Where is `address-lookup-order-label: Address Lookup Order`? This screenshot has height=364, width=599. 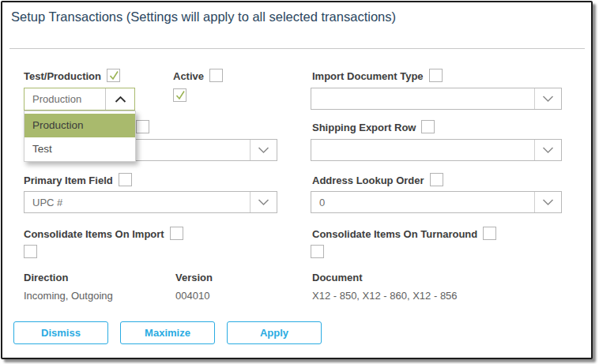 address-lookup-order-label: Address Lookup Order is located at coordinates (368, 180).